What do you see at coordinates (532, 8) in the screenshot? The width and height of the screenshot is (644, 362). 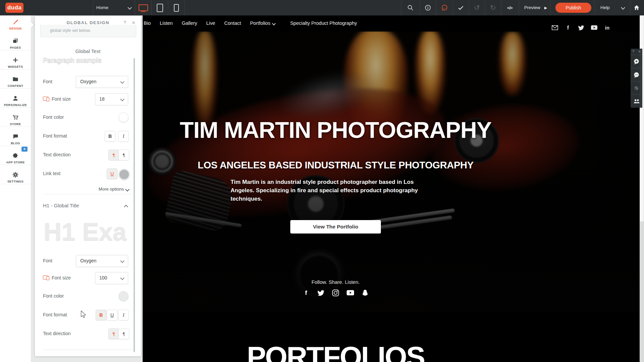 I see `preview-button: Preview` at bounding box center [532, 8].